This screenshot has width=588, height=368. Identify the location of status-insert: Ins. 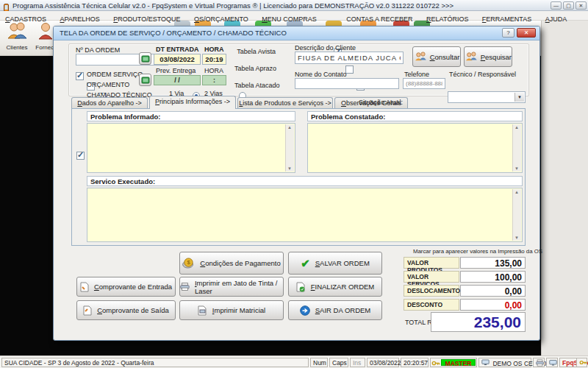
(357, 362).